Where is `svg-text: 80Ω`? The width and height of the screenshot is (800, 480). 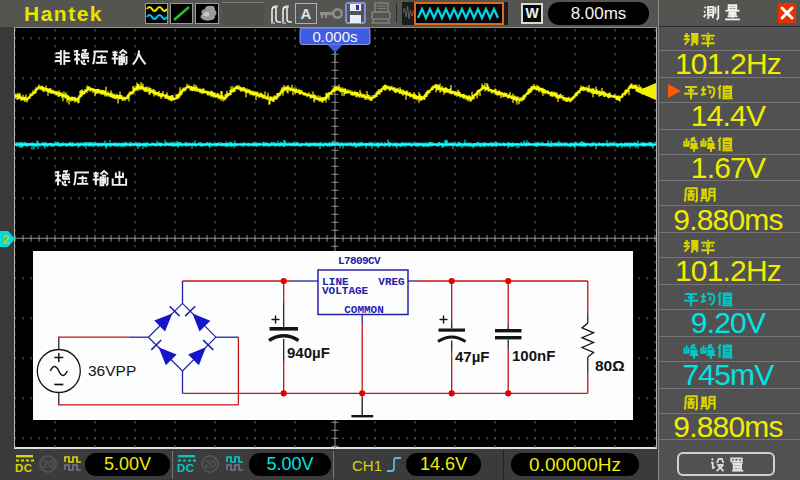 svg-text: 80Ω is located at coordinates (610, 366).